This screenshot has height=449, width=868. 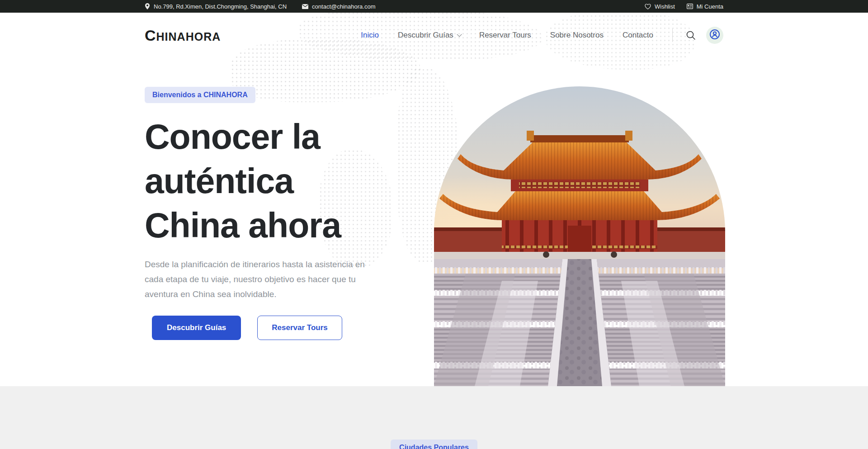 I want to click on nav-item-sobre-nosotros: Sobre Nosotros, so click(x=577, y=35).